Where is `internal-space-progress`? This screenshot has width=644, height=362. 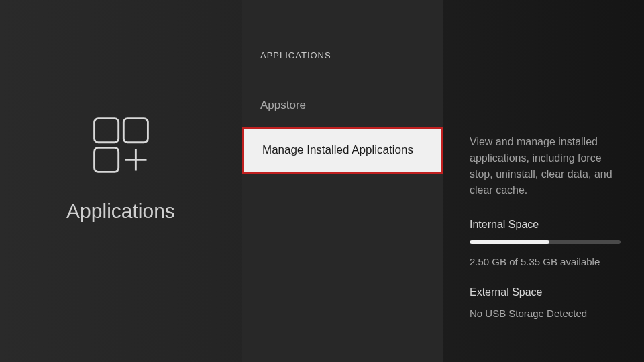
internal-space-progress is located at coordinates (545, 242).